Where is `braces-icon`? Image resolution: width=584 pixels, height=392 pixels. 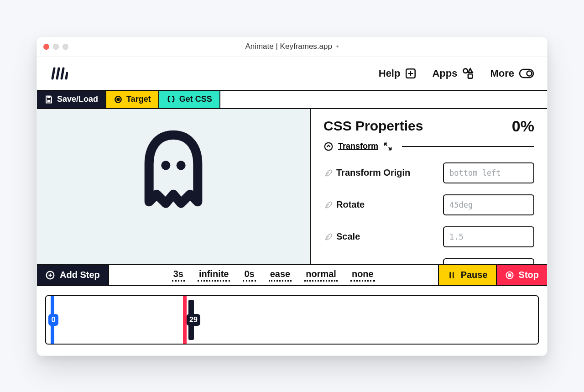 braces-icon is located at coordinates (171, 99).